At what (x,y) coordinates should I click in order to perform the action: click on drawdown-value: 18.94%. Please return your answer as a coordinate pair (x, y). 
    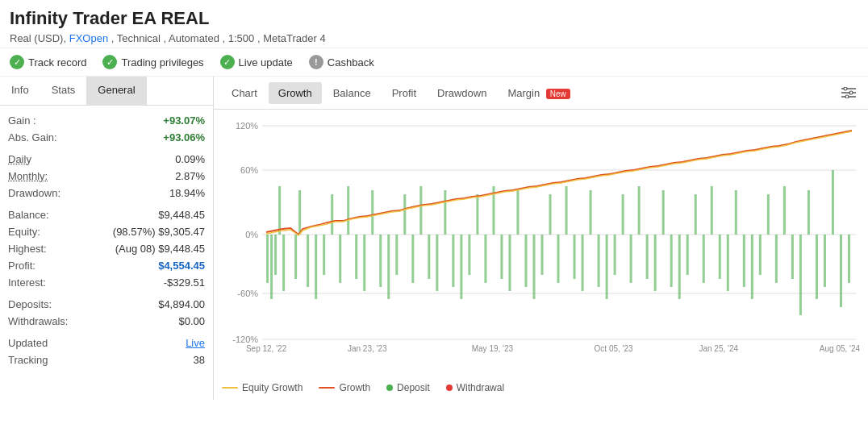
    Looking at the image, I should click on (187, 193).